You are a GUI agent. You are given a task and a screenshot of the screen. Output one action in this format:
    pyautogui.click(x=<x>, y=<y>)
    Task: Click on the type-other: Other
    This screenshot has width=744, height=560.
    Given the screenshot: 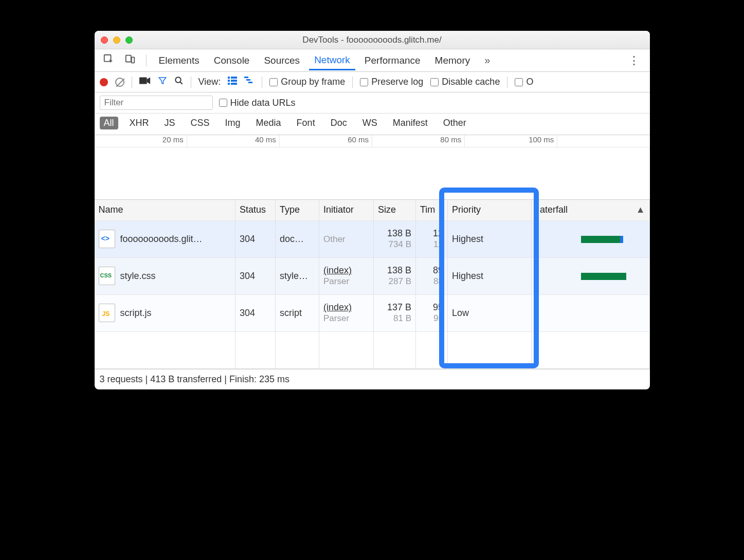 What is the action you would take?
    pyautogui.click(x=455, y=123)
    